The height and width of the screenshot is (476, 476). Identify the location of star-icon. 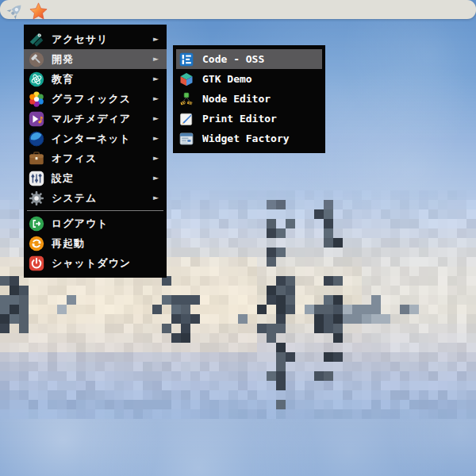
(38, 11).